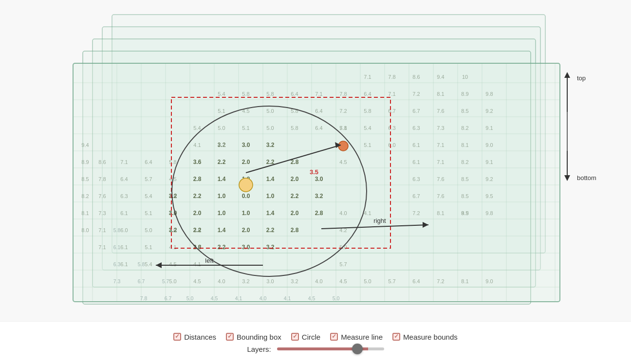 Image resolution: width=631 pixels, height=364 pixels. I want to click on checkbox-measure-line: Measure line, so click(356, 337).